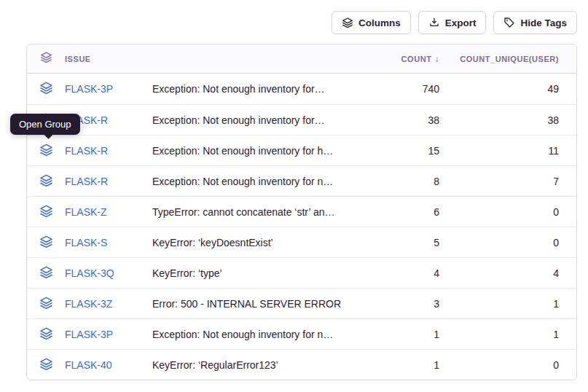 This screenshot has height=392, width=588. What do you see at coordinates (413, 151) in the screenshot?
I see `count-value: 15` at bounding box center [413, 151].